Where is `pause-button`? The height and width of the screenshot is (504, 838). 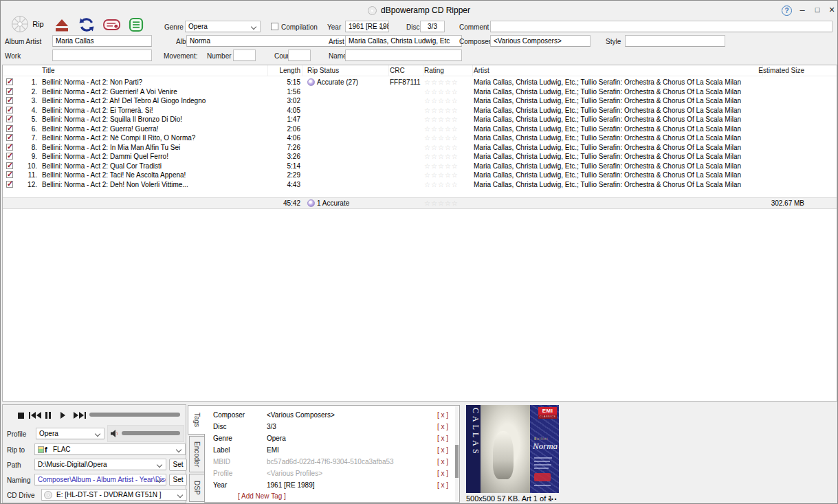
pause-button is located at coordinates (48, 415).